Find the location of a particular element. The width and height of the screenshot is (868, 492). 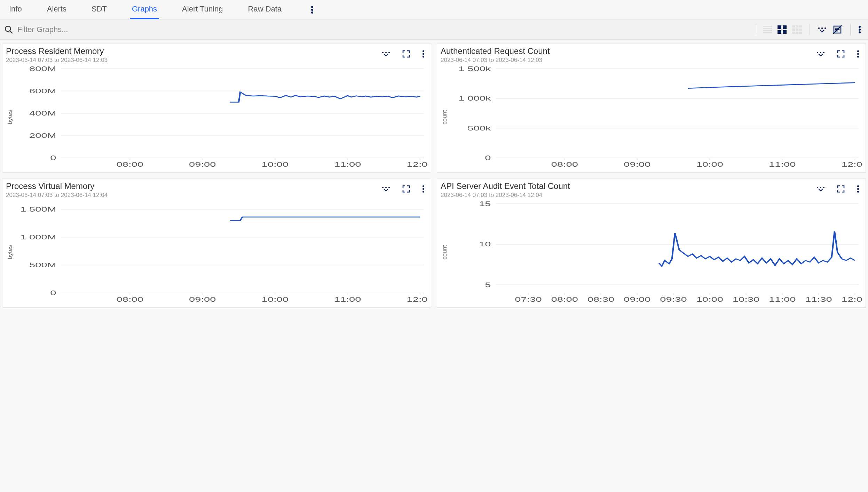

svg-text: 400M is located at coordinates (42, 113).